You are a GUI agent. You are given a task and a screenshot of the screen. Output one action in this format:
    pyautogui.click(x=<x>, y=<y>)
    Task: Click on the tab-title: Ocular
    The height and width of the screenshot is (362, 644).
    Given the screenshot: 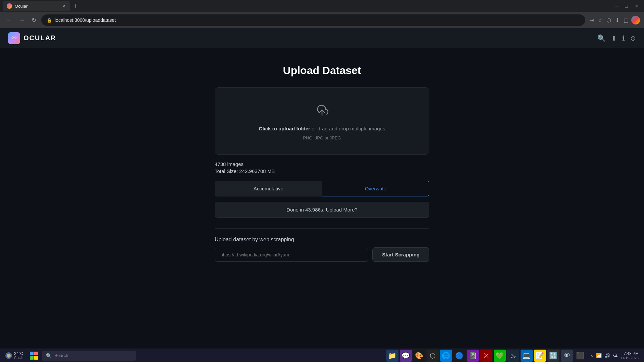 What is the action you would take?
    pyautogui.click(x=38, y=6)
    